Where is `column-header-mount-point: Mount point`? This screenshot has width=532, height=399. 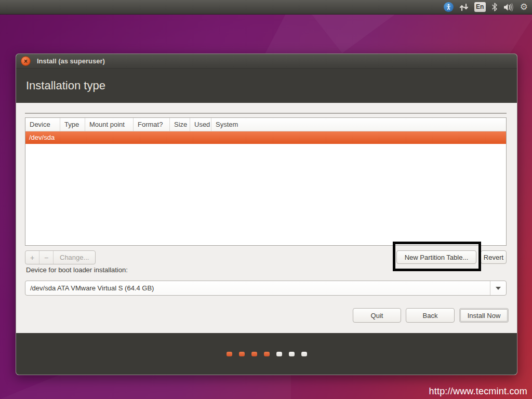 column-header-mount-point: Mount point is located at coordinates (109, 125).